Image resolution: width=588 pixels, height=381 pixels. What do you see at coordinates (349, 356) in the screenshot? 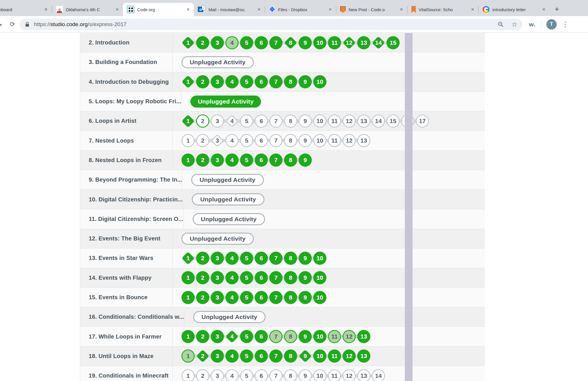
I see `level-bubble: 12` at bounding box center [349, 356].